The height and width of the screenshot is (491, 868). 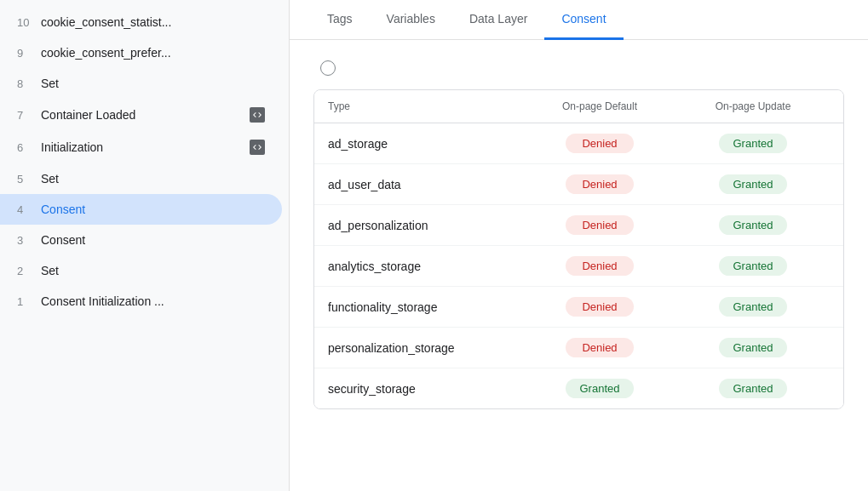 What do you see at coordinates (579, 20) in the screenshot?
I see `tabs-bar: TagsVariablesData LayerConsent` at bounding box center [579, 20].